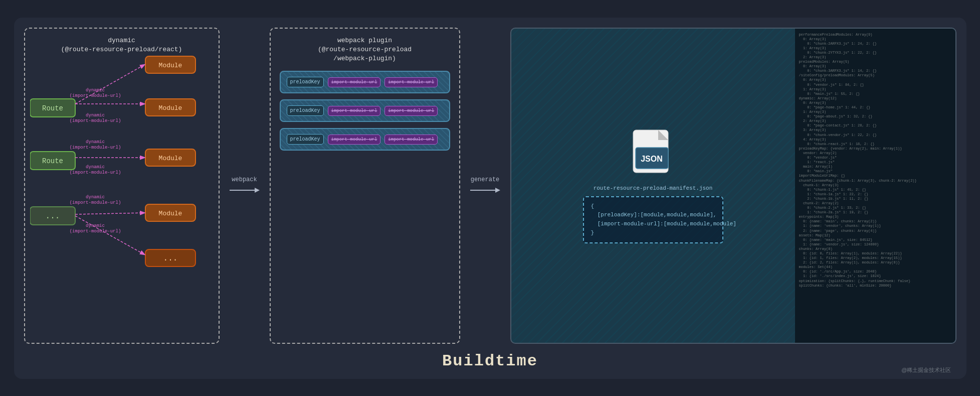  I want to click on preload-key-2: preloadKey, so click(305, 110).